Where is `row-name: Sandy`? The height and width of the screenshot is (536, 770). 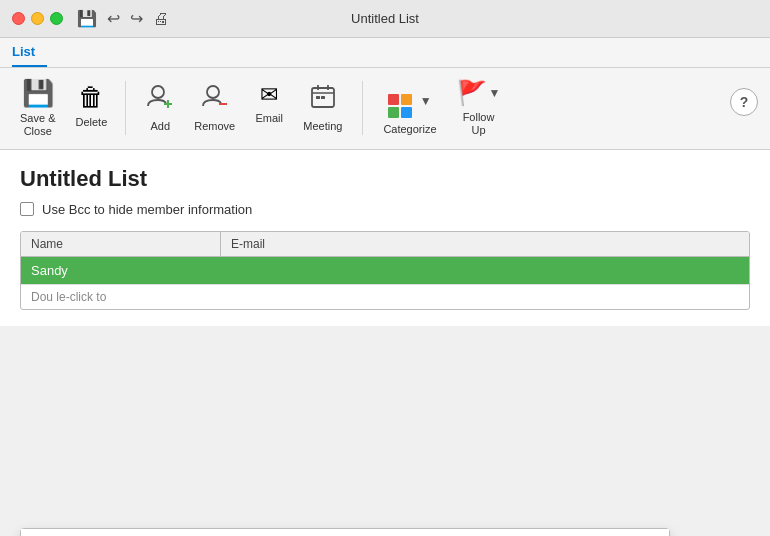
row-name: Sandy is located at coordinates (121, 270).